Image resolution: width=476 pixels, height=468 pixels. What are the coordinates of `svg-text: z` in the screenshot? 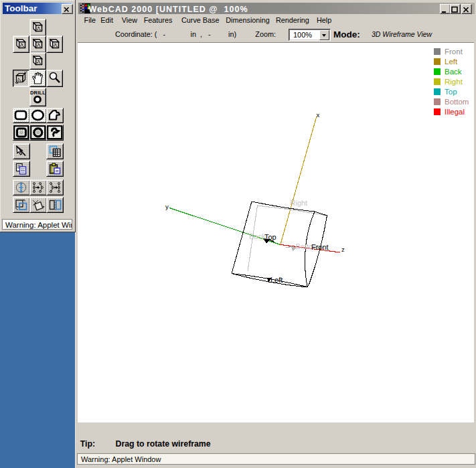 It's located at (343, 249).